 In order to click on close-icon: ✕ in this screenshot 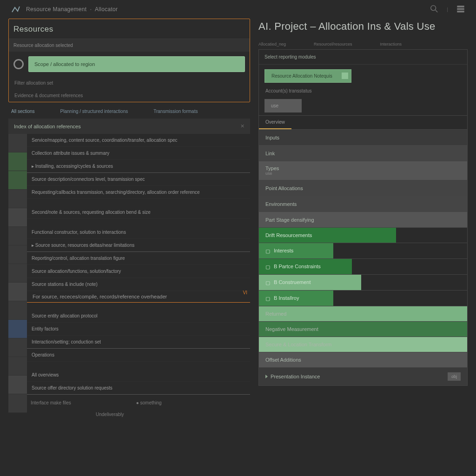, I will do `click(243, 126)`.